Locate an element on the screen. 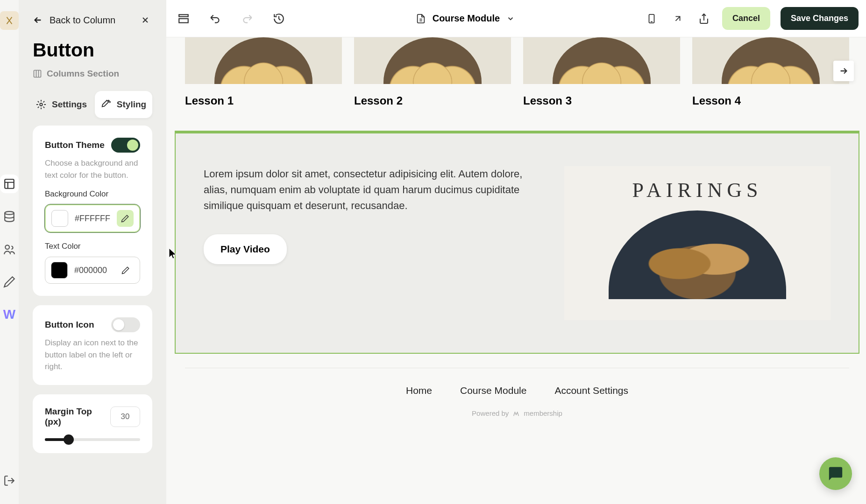 This screenshot has height=504, width=866. lesson-card: Lesson 1 is located at coordinates (263, 72).